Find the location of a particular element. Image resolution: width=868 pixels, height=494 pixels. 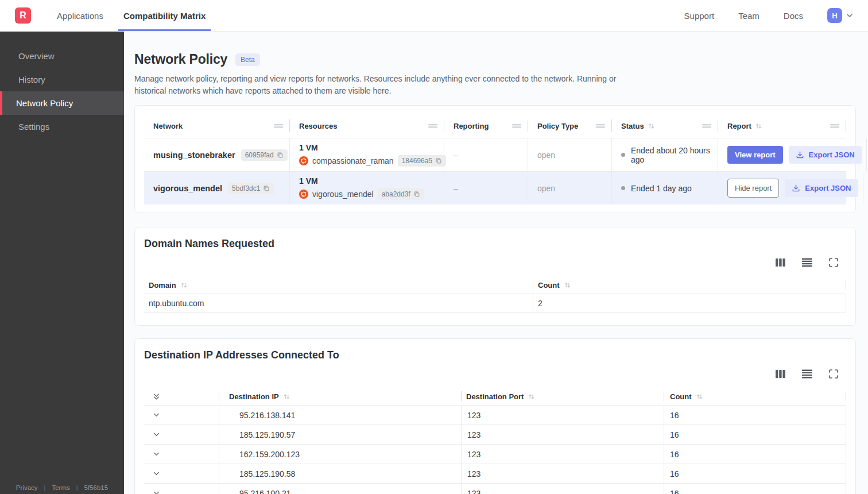

network-table-row: musing_stonebraker 60959fad 1 VM is located at coordinates (495, 155).